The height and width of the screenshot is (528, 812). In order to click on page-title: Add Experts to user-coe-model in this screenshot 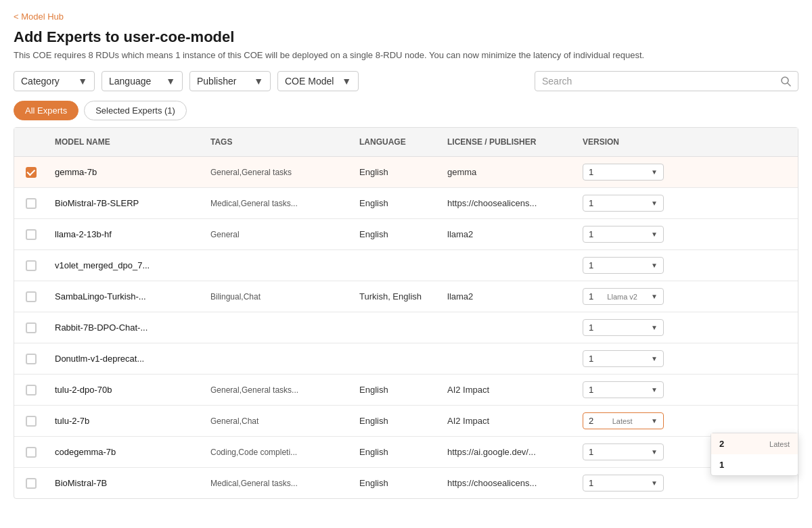, I will do `click(406, 37)`.